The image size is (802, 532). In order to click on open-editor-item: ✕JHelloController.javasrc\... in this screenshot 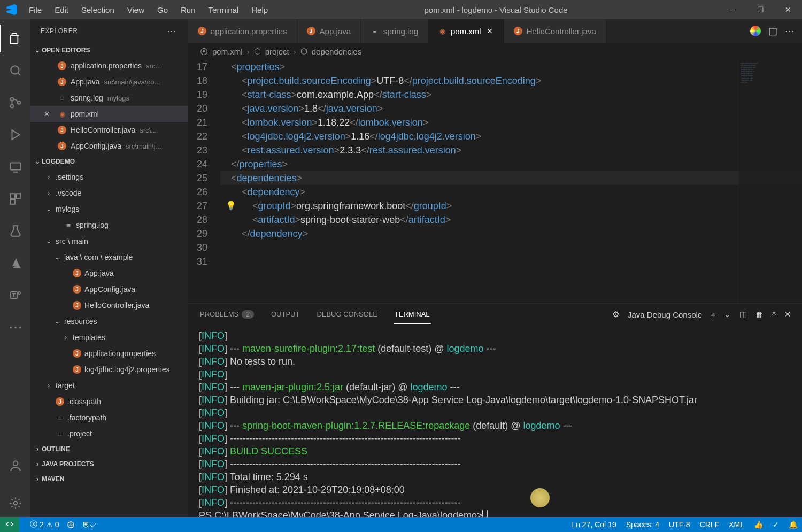, I will do `click(109, 130)`.